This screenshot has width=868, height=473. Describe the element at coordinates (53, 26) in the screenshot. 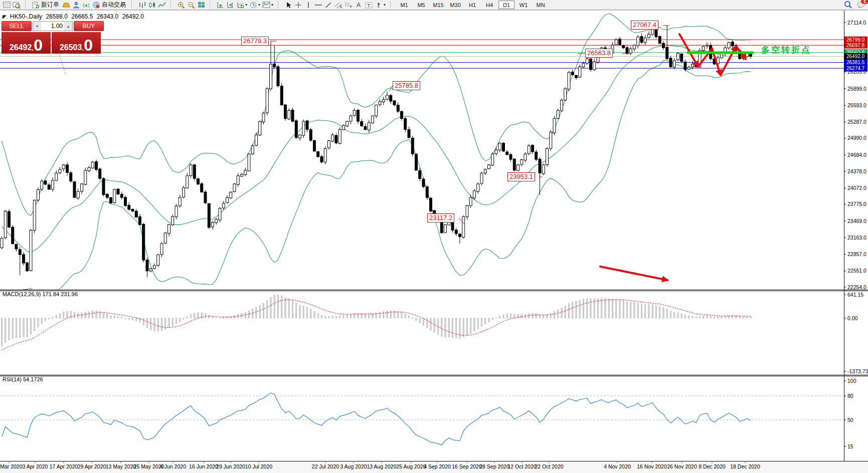

I see `volume-input` at that location.